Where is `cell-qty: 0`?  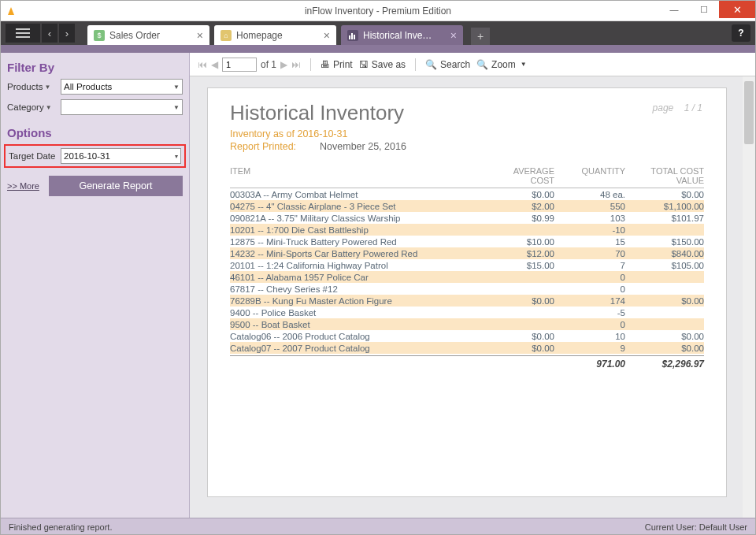 cell-qty: 0 is located at coordinates (590, 289).